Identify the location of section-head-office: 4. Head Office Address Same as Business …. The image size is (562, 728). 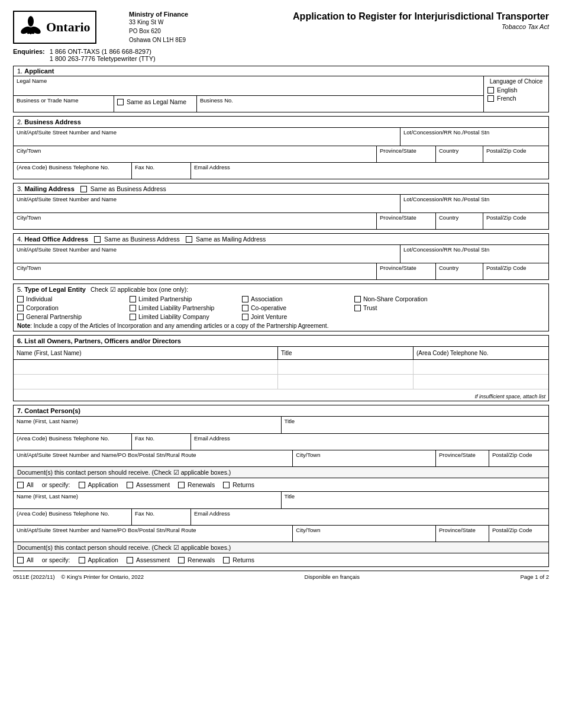
(281, 257).